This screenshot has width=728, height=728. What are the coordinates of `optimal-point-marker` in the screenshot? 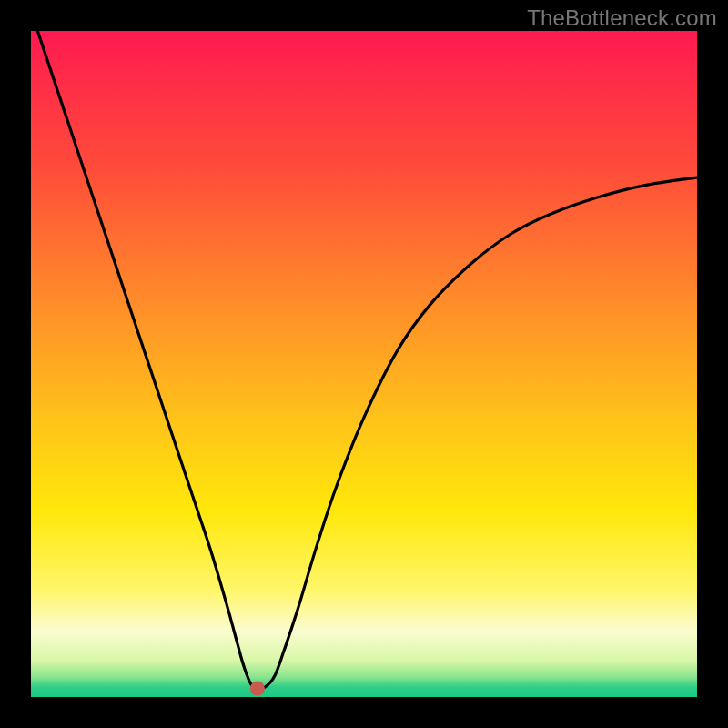 It's located at (258, 688).